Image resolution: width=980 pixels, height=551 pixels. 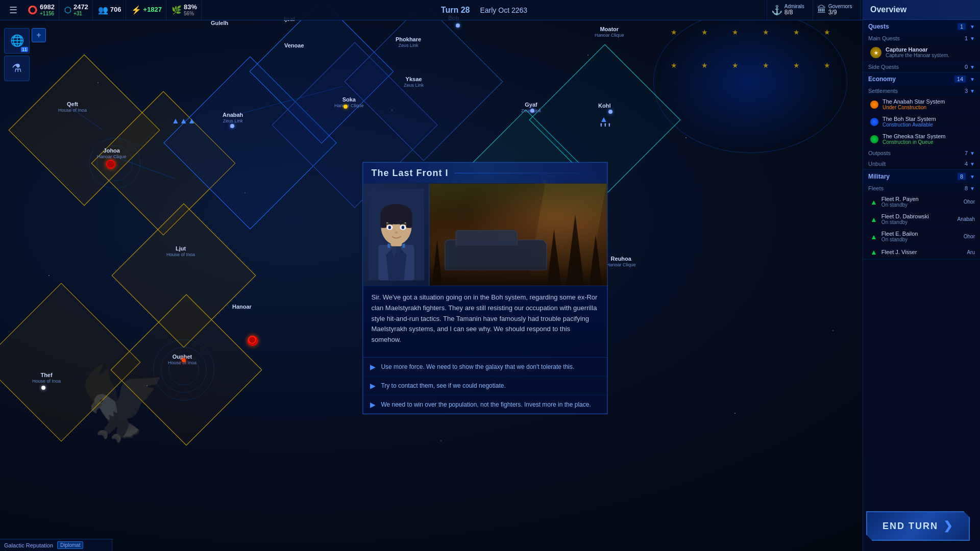 I want to click on settlements-count: 3, so click(x=966, y=91).